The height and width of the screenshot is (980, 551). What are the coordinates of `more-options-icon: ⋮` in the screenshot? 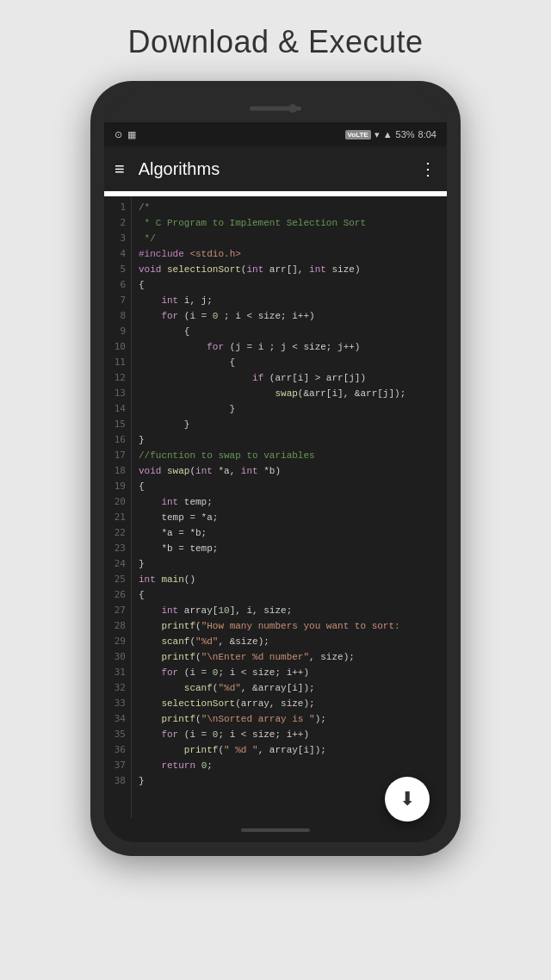 It's located at (428, 169).